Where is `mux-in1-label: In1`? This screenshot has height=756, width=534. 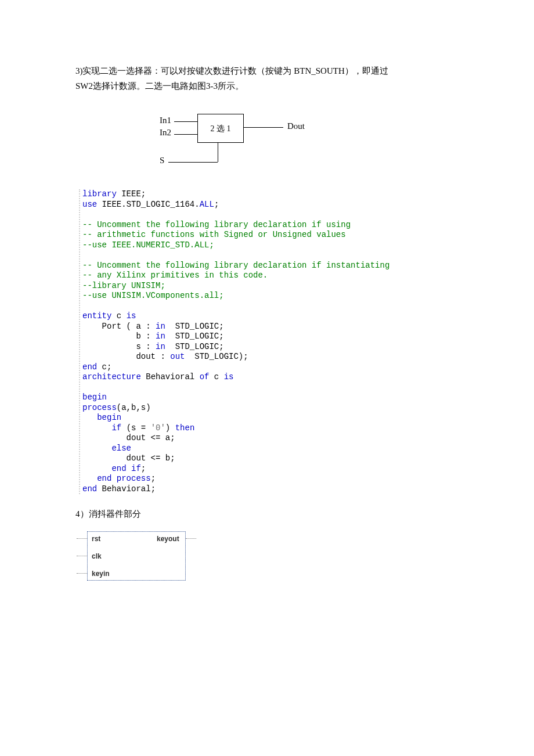 mux-in1-label: In1 is located at coordinates (165, 121).